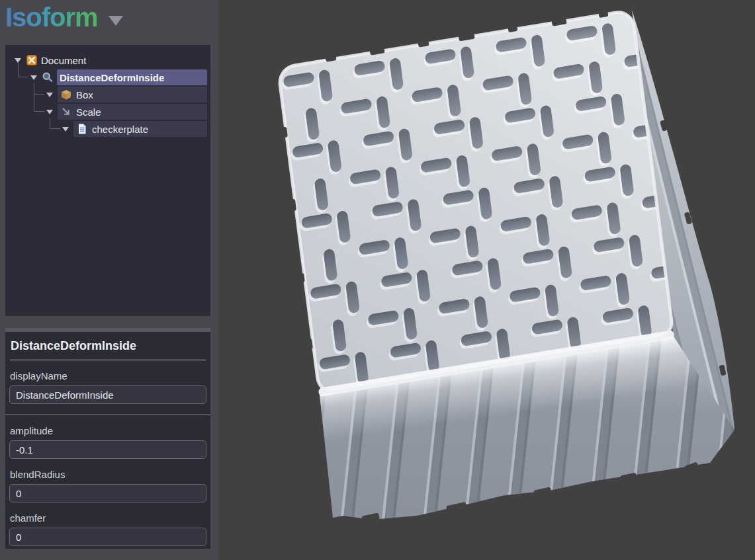 The image size is (755, 560). Describe the element at coordinates (66, 112) in the screenshot. I see `scale-arrow-icon` at that location.